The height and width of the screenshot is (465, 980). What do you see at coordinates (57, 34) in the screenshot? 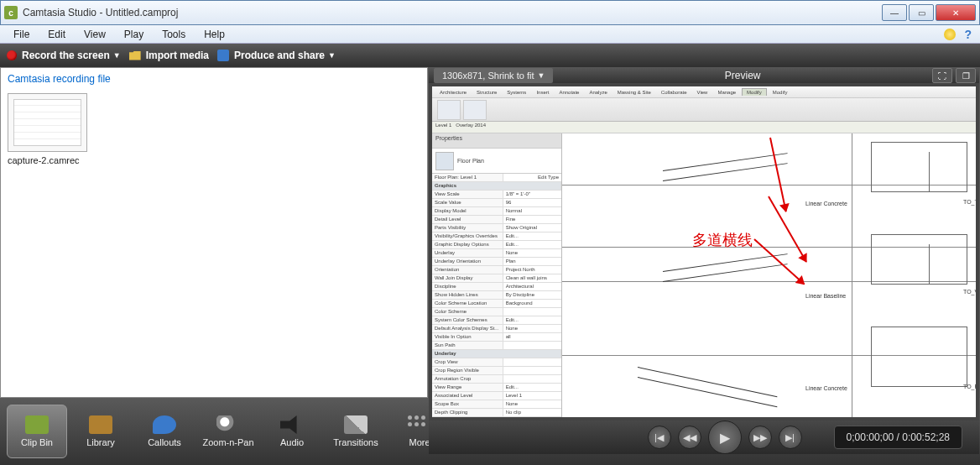
I see `menu-edit: Edit` at bounding box center [57, 34].